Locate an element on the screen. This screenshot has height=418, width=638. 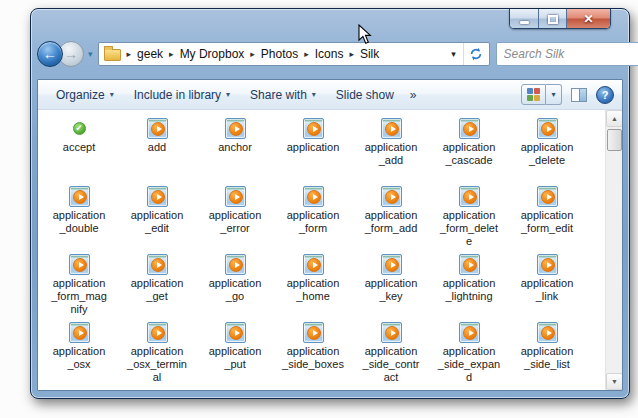
views-icon is located at coordinates (534, 94).